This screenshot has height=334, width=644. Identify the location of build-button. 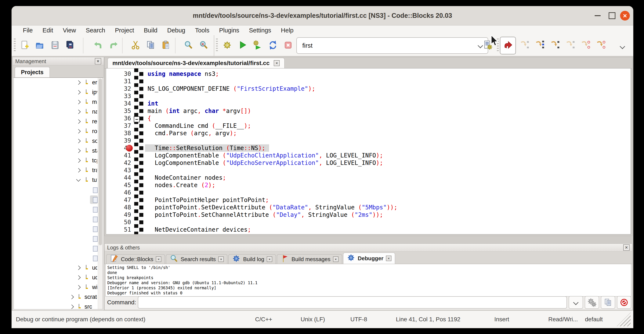
(227, 46).